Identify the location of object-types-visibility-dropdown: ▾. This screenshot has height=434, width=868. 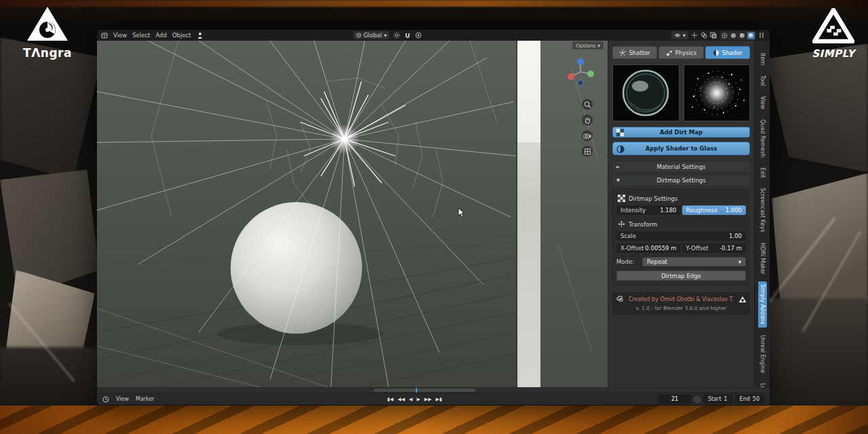
(679, 35).